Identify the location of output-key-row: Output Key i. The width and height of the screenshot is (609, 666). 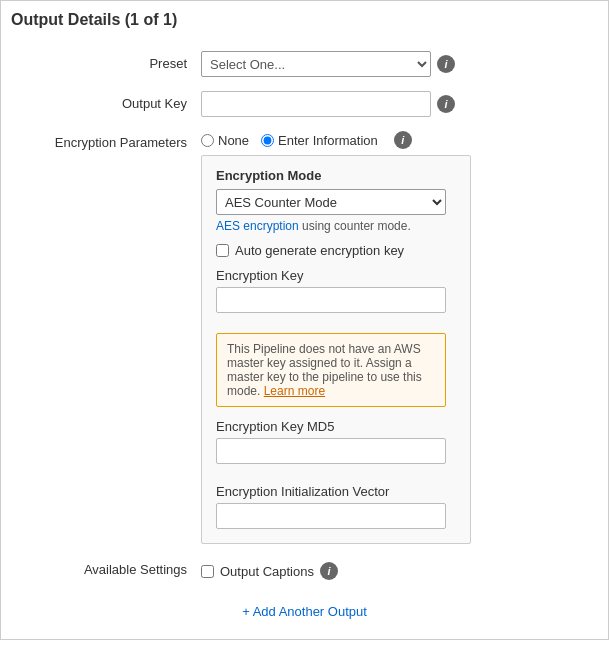
(304, 104).